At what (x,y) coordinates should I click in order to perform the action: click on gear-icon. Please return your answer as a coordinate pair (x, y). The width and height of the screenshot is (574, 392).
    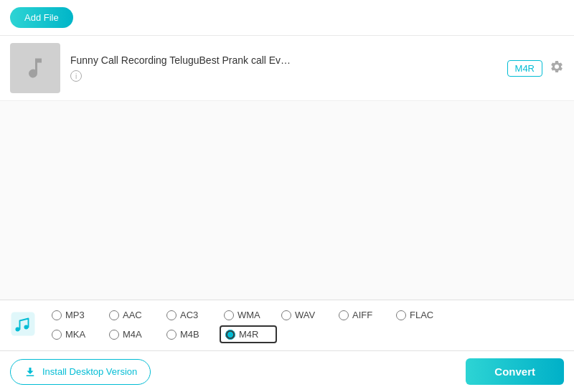
    Looking at the image, I should click on (557, 67).